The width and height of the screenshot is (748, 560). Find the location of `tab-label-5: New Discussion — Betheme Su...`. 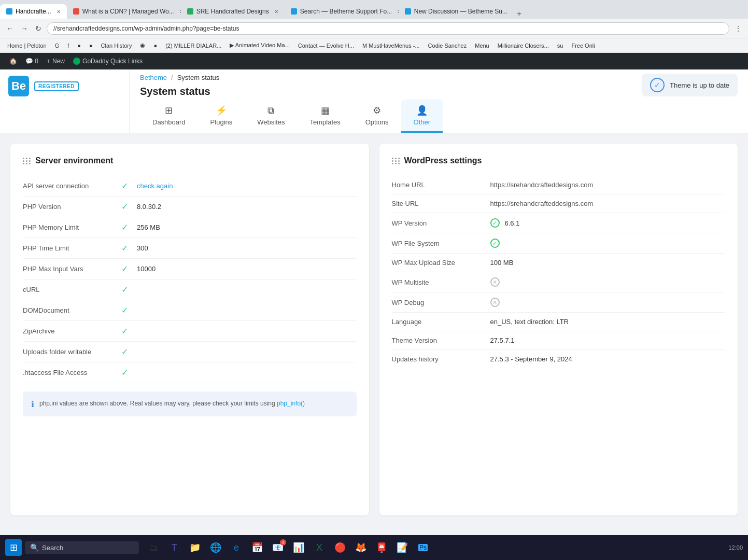

tab-label-5: New Discussion — Betheme Su... is located at coordinates (461, 11).